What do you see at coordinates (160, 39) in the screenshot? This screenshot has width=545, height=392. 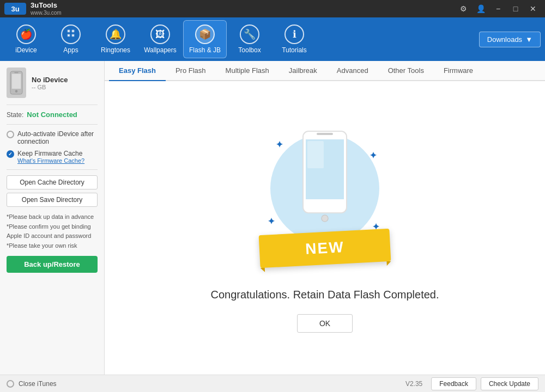 I see `nav-wallpapers: 🖼 Wallpapers` at bounding box center [160, 39].